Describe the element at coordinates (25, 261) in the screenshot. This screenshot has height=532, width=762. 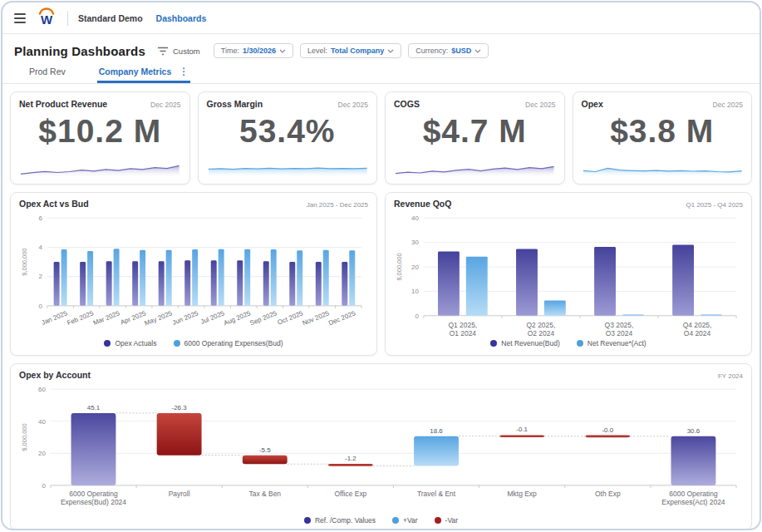
I see `y-axis-label: $,000,000` at that location.